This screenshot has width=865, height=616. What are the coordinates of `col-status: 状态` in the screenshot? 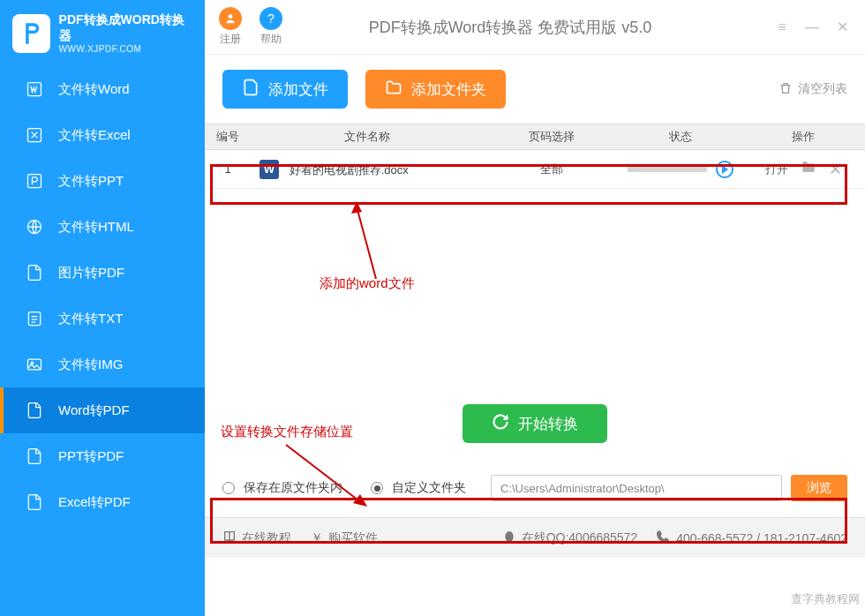 It's located at (681, 137).